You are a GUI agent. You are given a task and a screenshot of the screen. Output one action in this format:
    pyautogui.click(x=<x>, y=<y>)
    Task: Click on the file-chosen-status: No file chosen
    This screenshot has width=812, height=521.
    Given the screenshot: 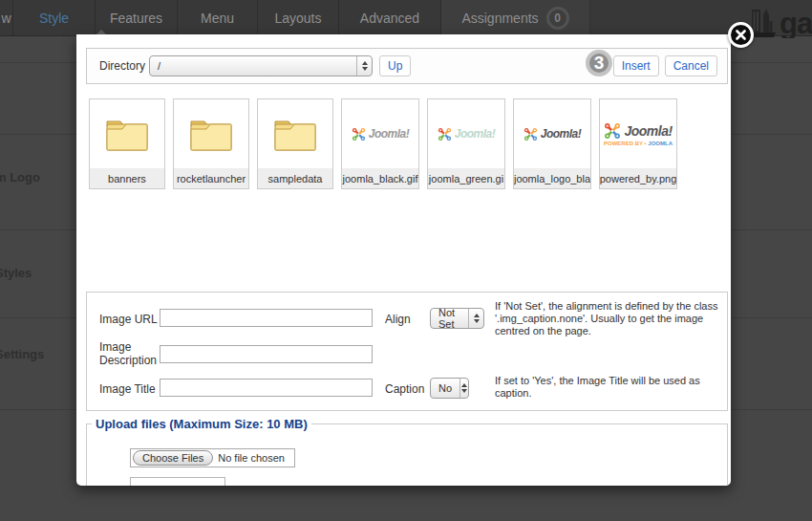 What is the action you would take?
    pyautogui.click(x=251, y=458)
    